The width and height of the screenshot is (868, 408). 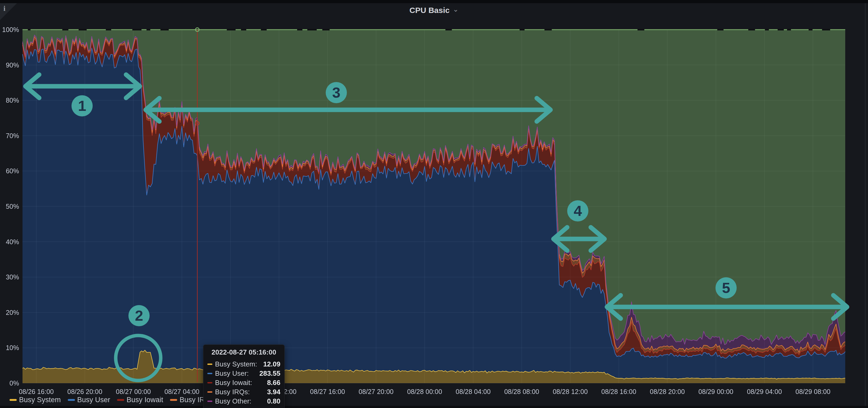 I want to click on annotation-number: 5, so click(x=726, y=288).